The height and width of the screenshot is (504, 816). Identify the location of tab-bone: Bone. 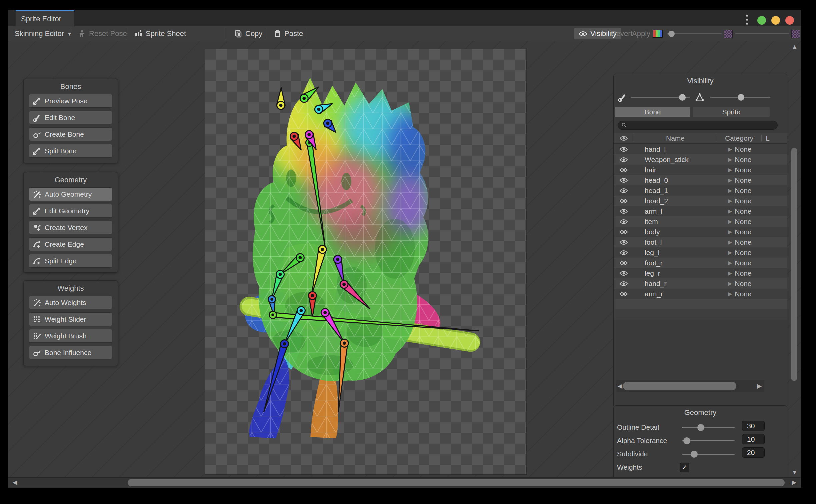
(653, 112).